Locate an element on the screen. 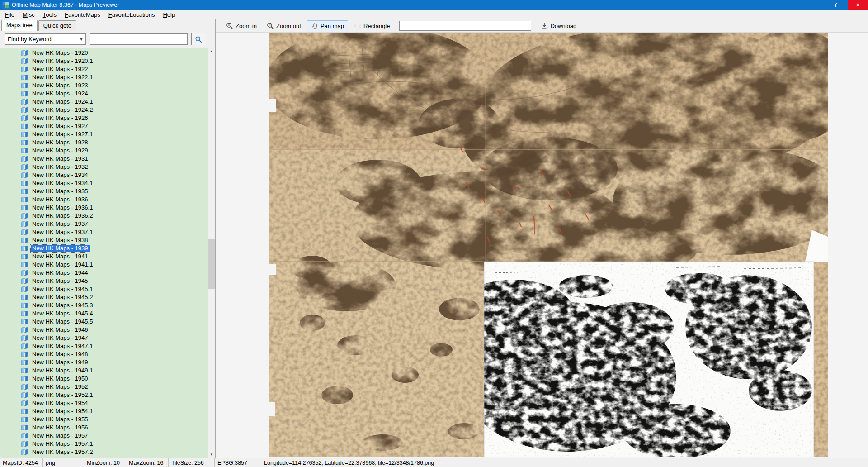  restore-button is located at coordinates (837, 5).